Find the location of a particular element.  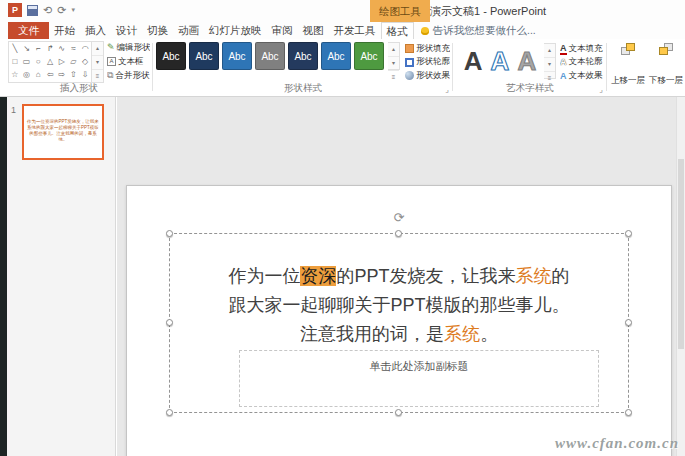

undo-icon: ⟲ is located at coordinates (48, 10).